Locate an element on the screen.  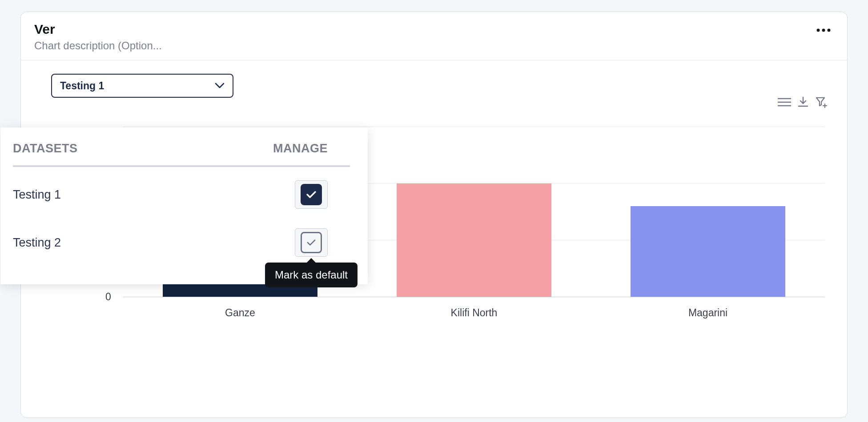
x-tick-label: Ganze is located at coordinates (240, 313).